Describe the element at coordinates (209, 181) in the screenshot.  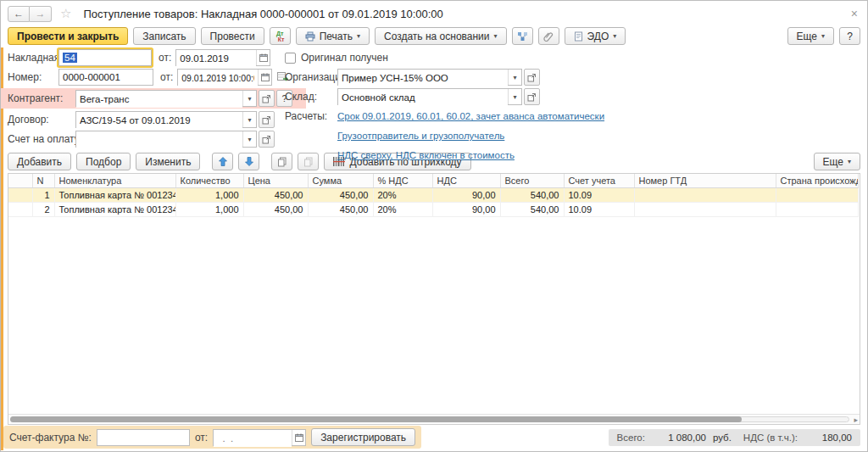
I see `column-header: Количество` at that location.